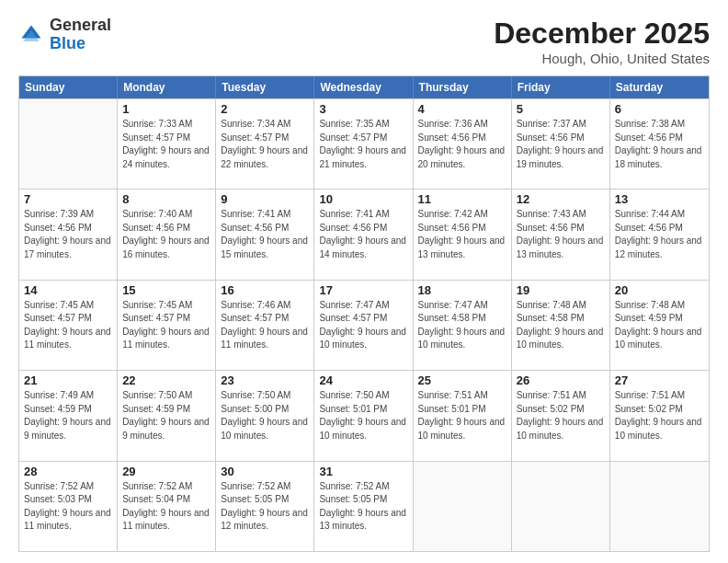  I want to click on calendar-cell-7: 7Sunrise: 7:39 AM Sunset: 4:56 PM Daylig…, so click(68, 234).